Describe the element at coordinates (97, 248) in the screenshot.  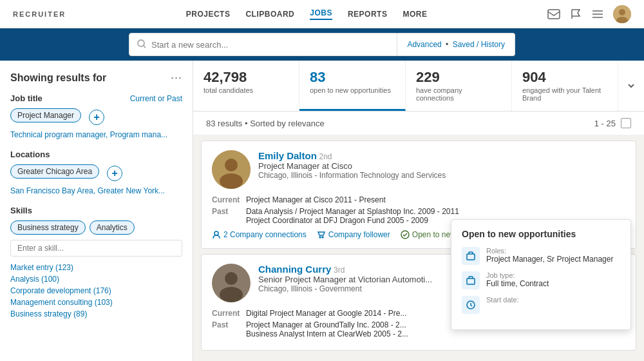
I see `skill-input` at that location.